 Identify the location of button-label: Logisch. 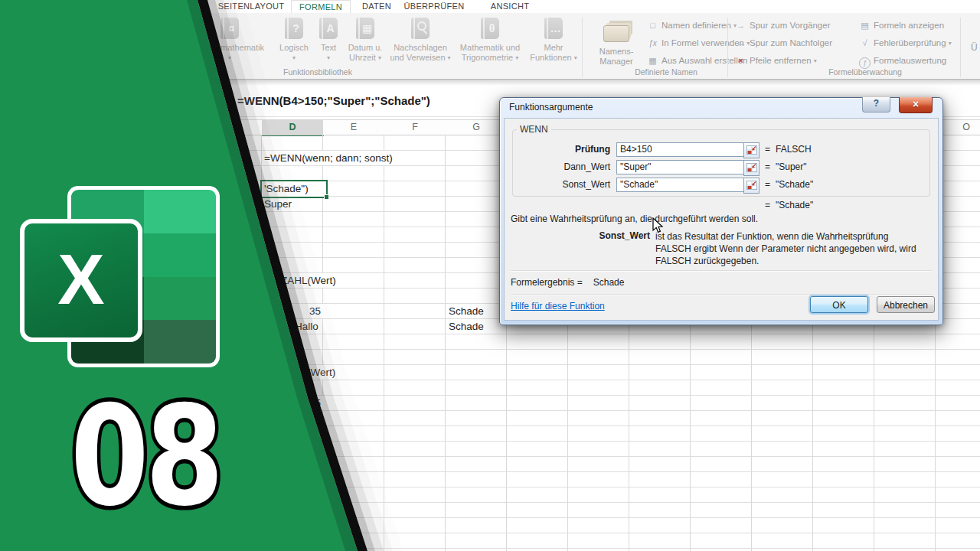
(294, 47).